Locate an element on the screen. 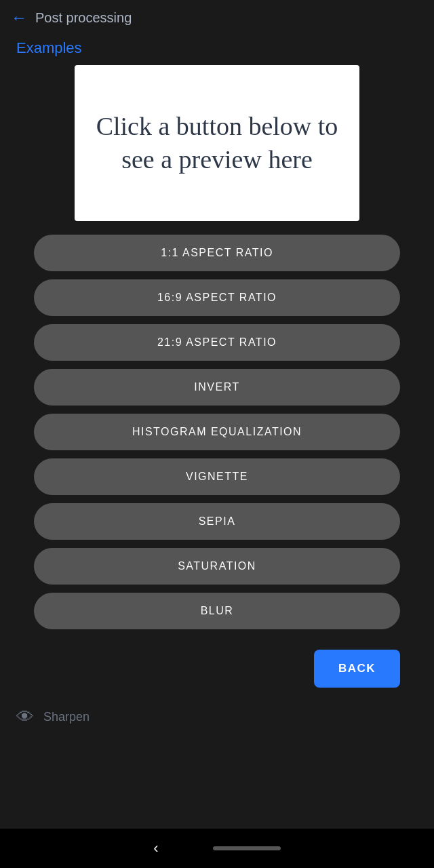 The width and height of the screenshot is (434, 868). examples-label: Examples is located at coordinates (217, 49).